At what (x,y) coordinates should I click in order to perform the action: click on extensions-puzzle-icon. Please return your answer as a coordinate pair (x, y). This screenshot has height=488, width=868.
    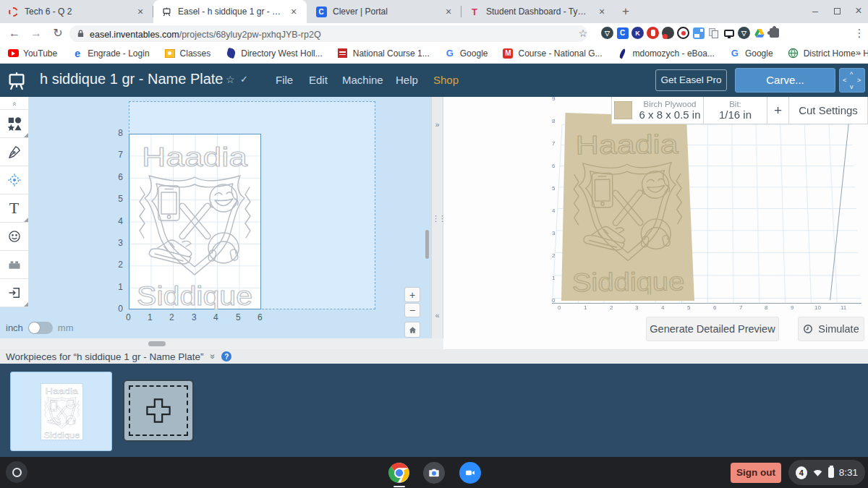
    Looking at the image, I should click on (774, 33).